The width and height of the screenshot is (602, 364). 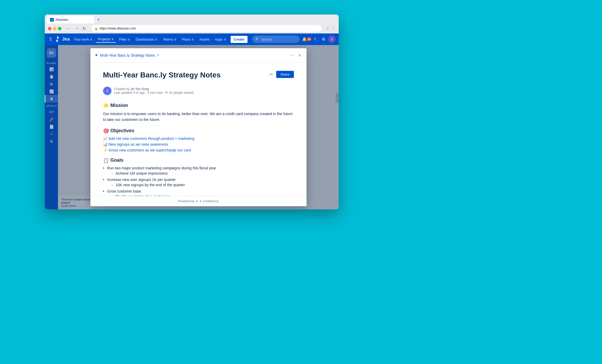 I want to click on minimize-button, so click(x=55, y=28).